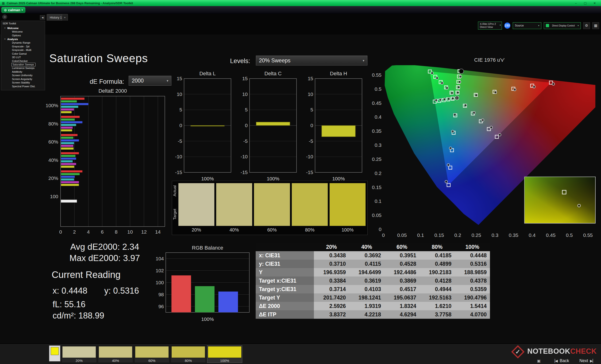  What do you see at coordinates (331, 315) in the screenshot?
I see `table-cell: 3.8372` at bounding box center [331, 315].